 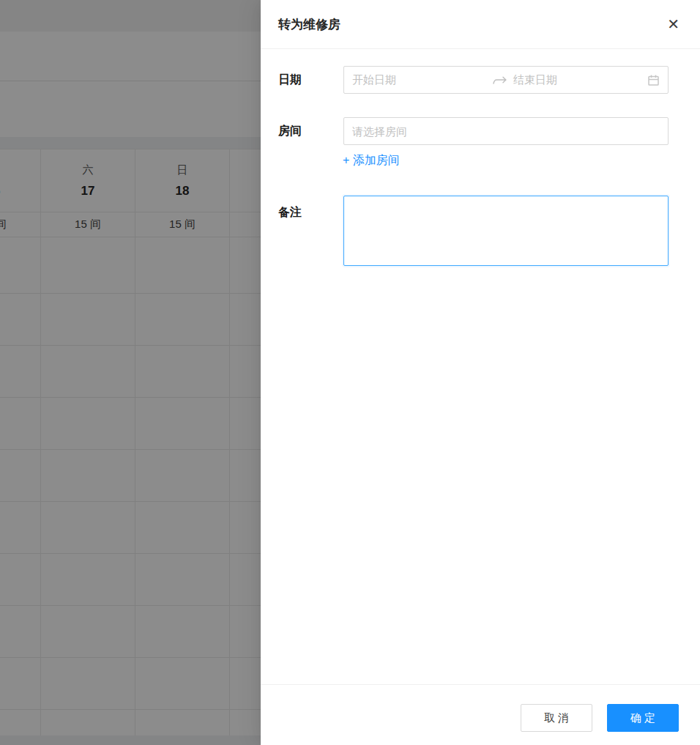 What do you see at coordinates (643, 718) in the screenshot?
I see `confirm-button: 确 定` at bounding box center [643, 718].